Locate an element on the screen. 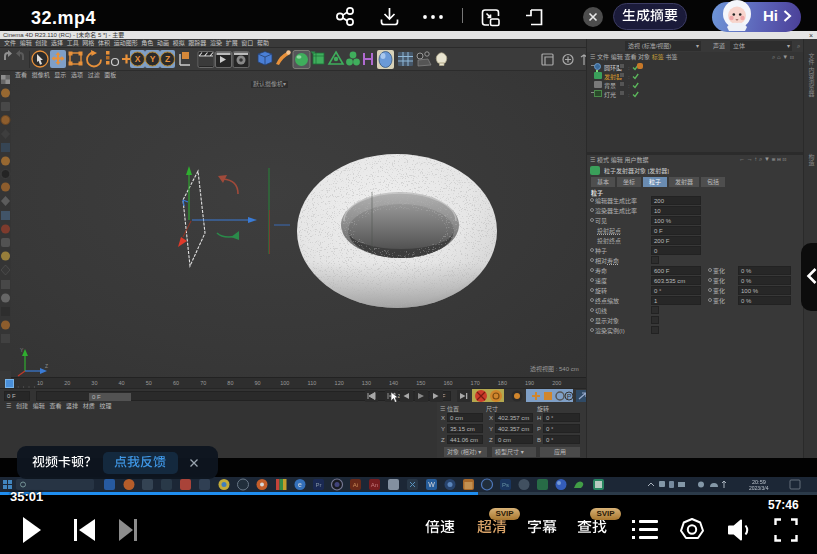  svg-text: 190 is located at coordinates (530, 383).